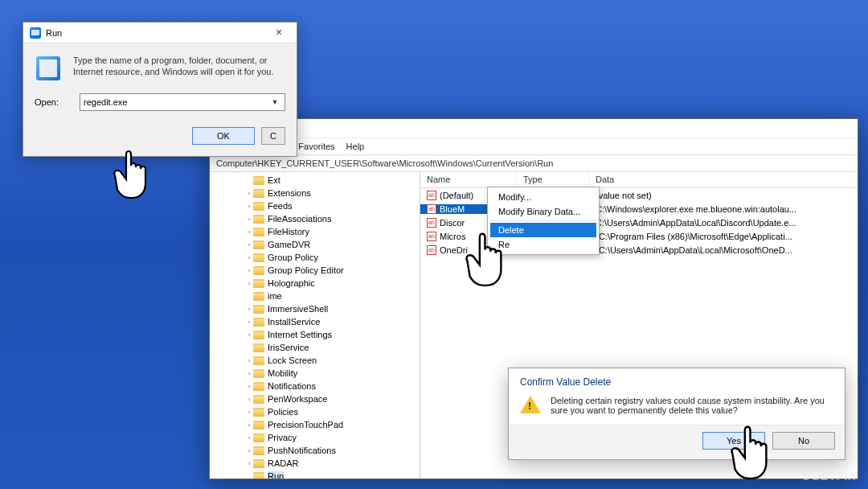  I want to click on run-titlebar: Run ×, so click(160, 33).